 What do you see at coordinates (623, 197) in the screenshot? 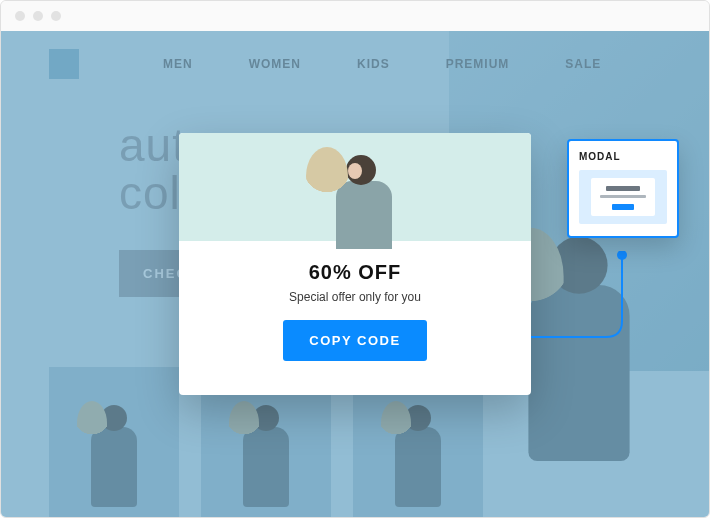
I see `badge-preview` at bounding box center [623, 197].